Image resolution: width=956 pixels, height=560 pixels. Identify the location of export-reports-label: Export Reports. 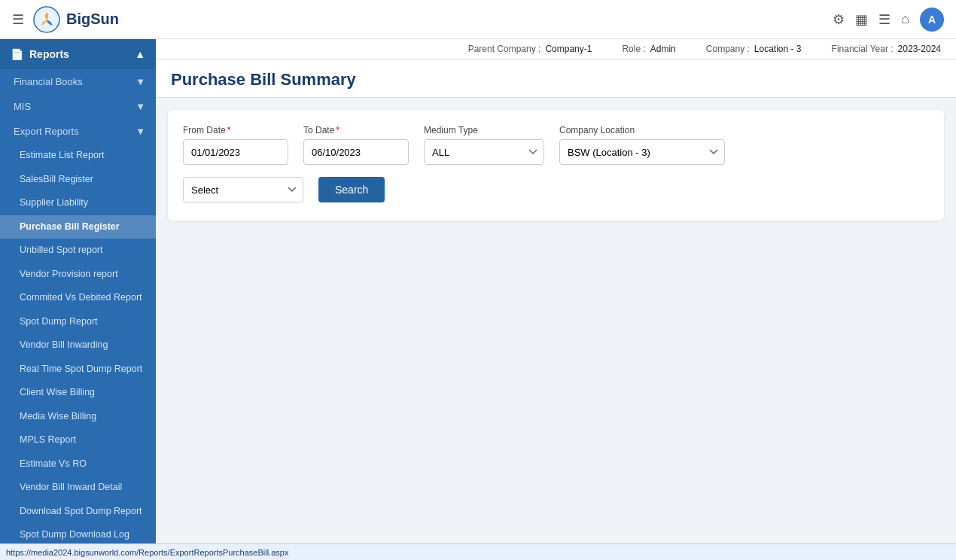
(47, 131).